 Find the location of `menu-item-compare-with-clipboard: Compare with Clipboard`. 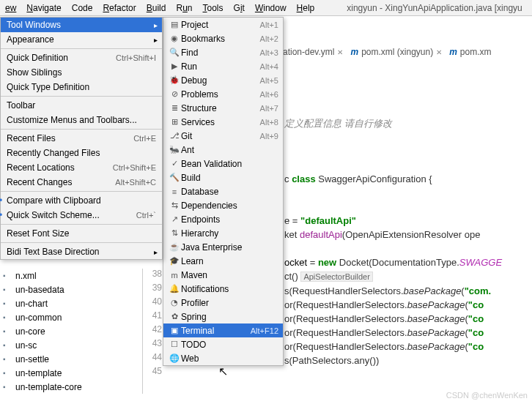

menu-item-compare-with-clipboard: Compare with Clipboard is located at coordinates (81, 201).